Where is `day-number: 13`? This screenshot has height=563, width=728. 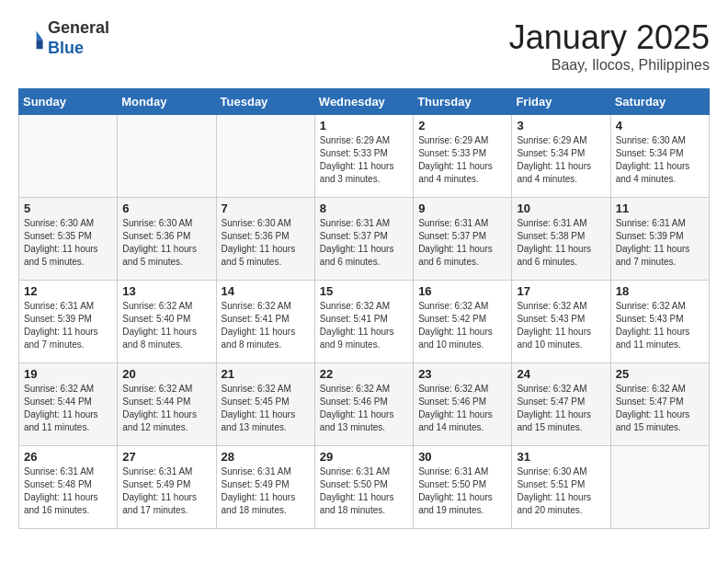 day-number: 13 is located at coordinates (166, 291).